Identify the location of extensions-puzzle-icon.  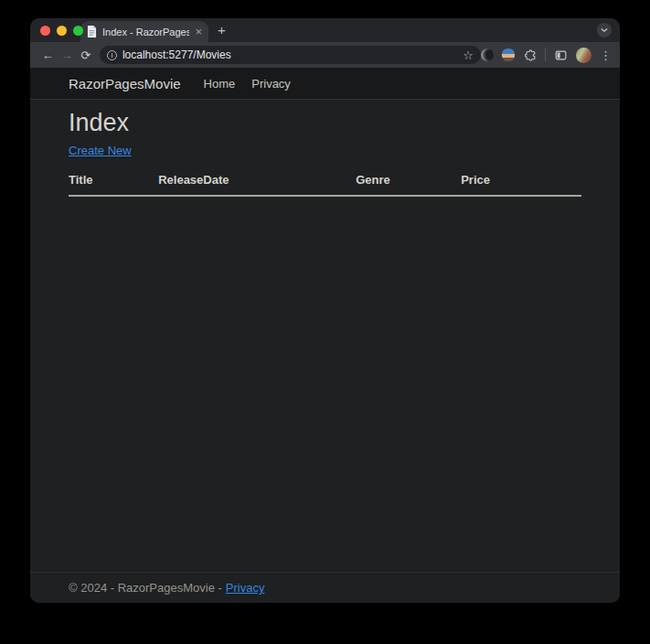
(530, 55).